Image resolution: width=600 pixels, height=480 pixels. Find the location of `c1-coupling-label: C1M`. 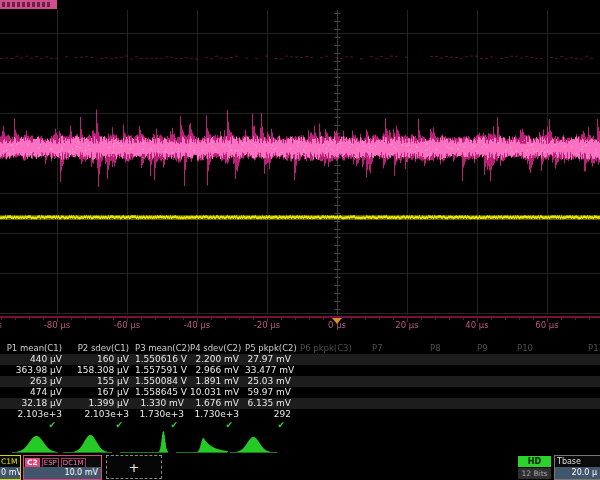

c1-coupling-label: C1M is located at coordinates (10, 461).